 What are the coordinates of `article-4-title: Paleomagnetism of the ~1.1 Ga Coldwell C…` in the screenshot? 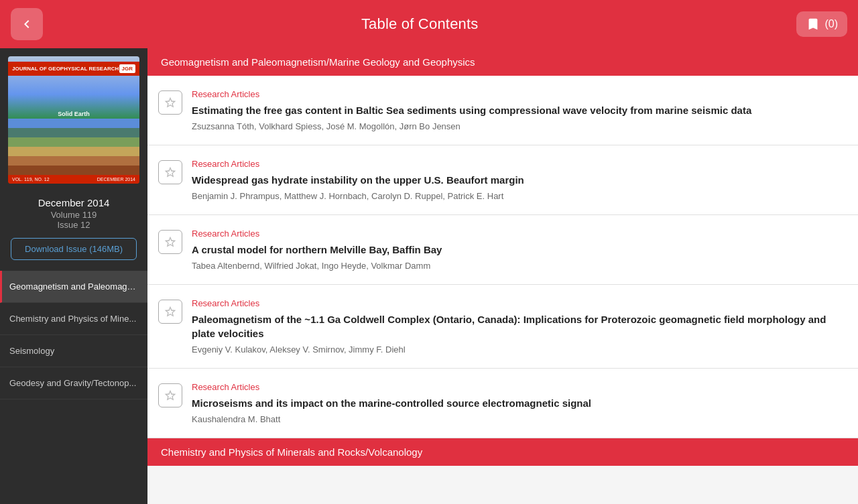 It's located at (518, 326).